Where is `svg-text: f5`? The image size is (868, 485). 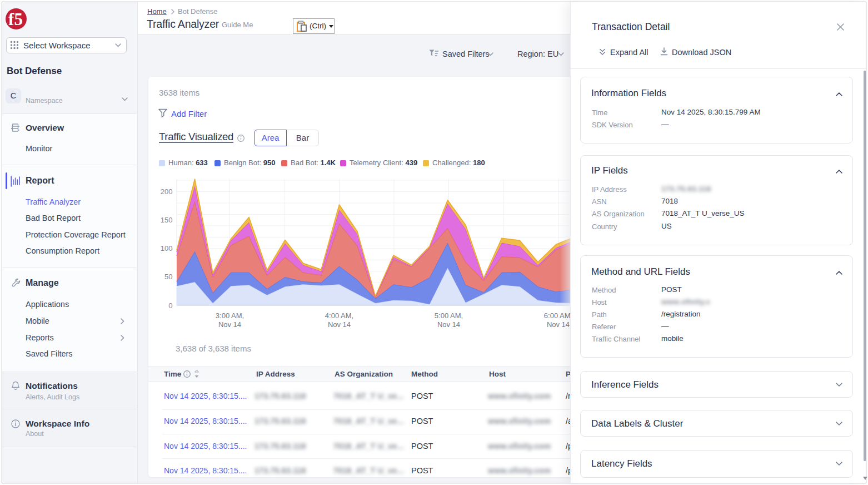 svg-text: f5 is located at coordinates (16, 19).